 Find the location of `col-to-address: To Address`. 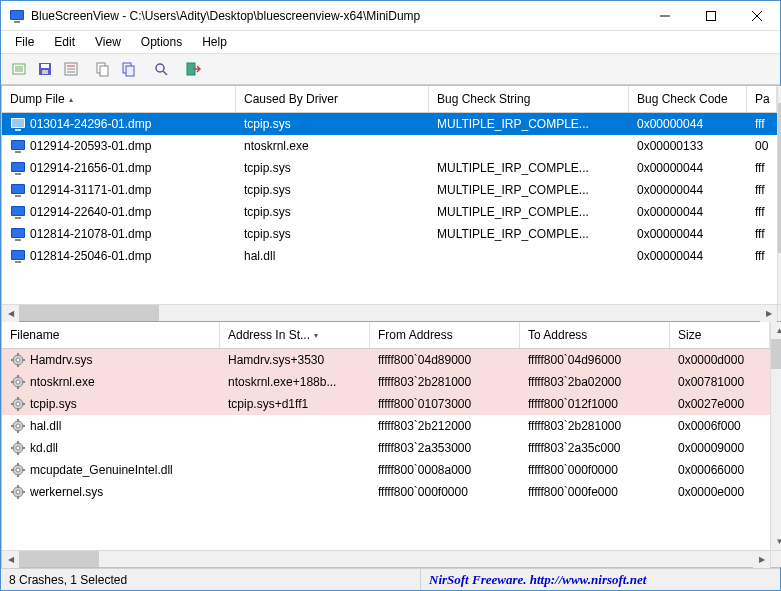

col-to-address: To Address is located at coordinates (595, 335).